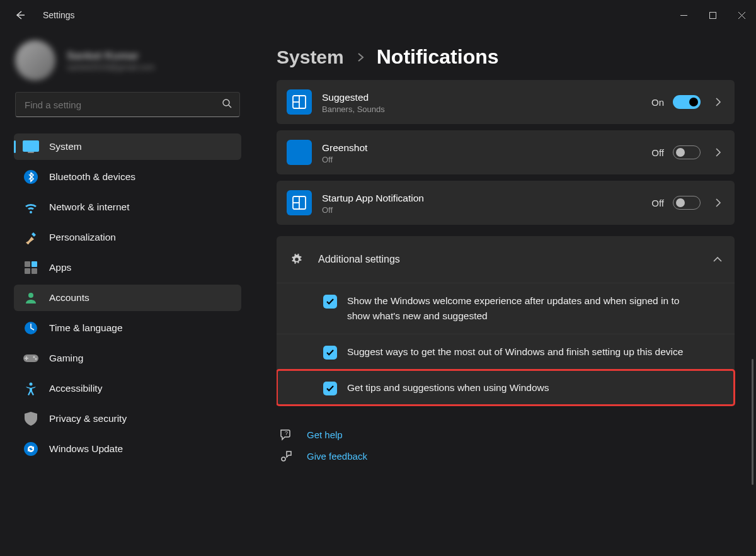 This screenshot has width=756, height=556. I want to click on breadcrumb-parent: System, so click(310, 57).